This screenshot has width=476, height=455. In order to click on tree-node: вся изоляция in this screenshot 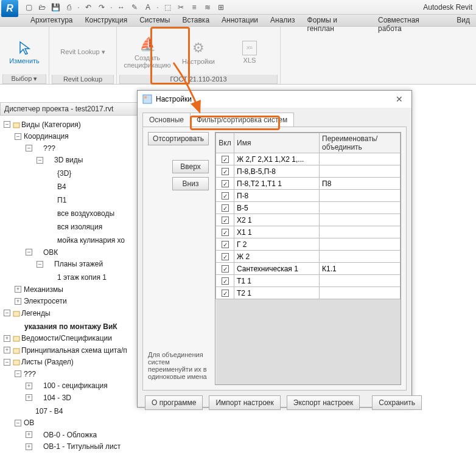, I will do `click(76, 226)`.